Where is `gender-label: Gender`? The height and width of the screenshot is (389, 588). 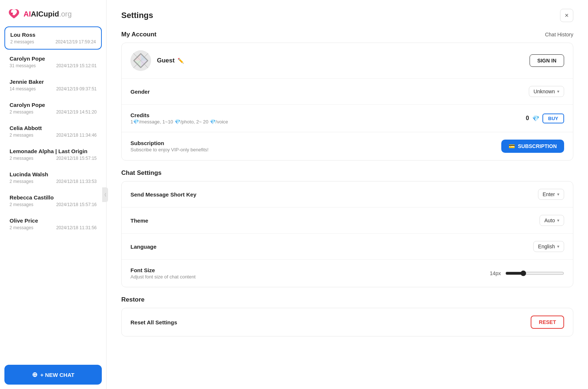
gender-label: Gender is located at coordinates (140, 92).